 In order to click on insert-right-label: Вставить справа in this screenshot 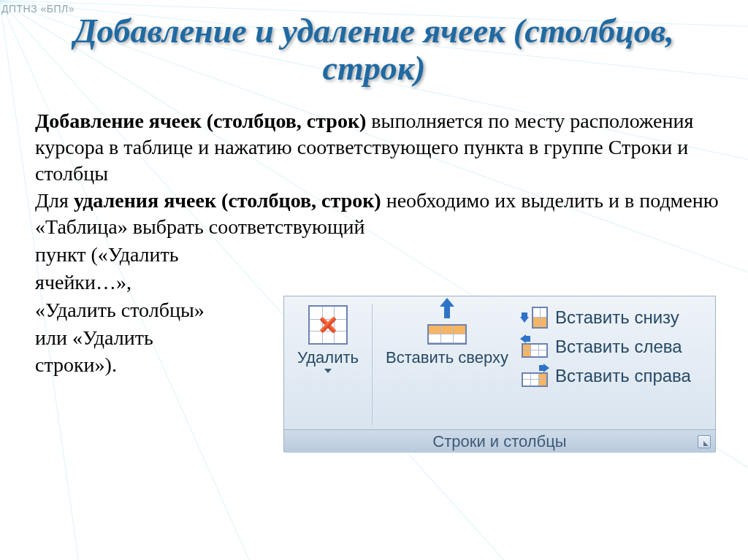, I will do `click(623, 376)`.